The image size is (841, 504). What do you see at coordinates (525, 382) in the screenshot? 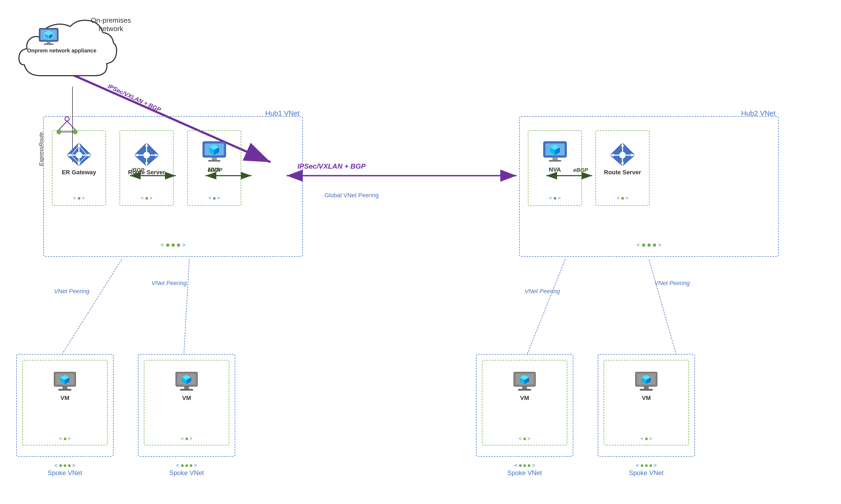
I see `vm-3-icon` at bounding box center [525, 382].